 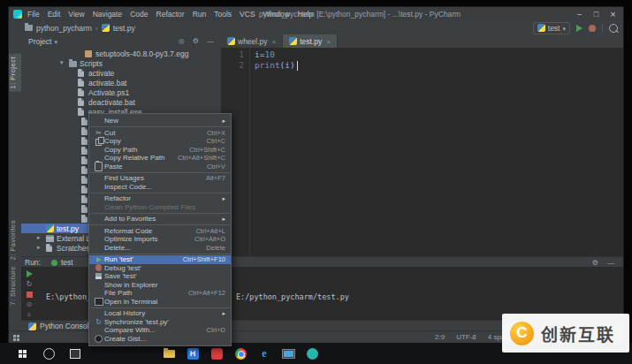 What do you see at coordinates (160, 199) in the screenshot?
I see `menu-item-refactor: Refactor` at bounding box center [160, 199].